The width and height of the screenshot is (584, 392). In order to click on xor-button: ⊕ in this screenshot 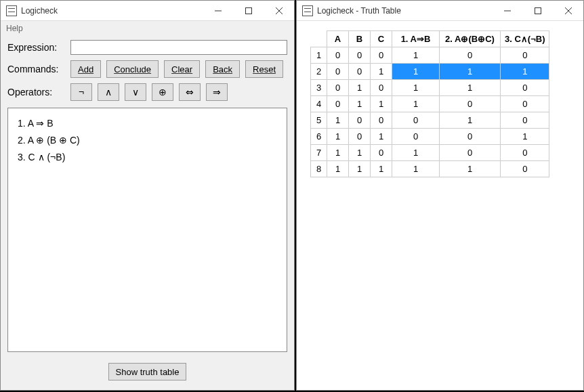, I will do `click(163, 92)`.